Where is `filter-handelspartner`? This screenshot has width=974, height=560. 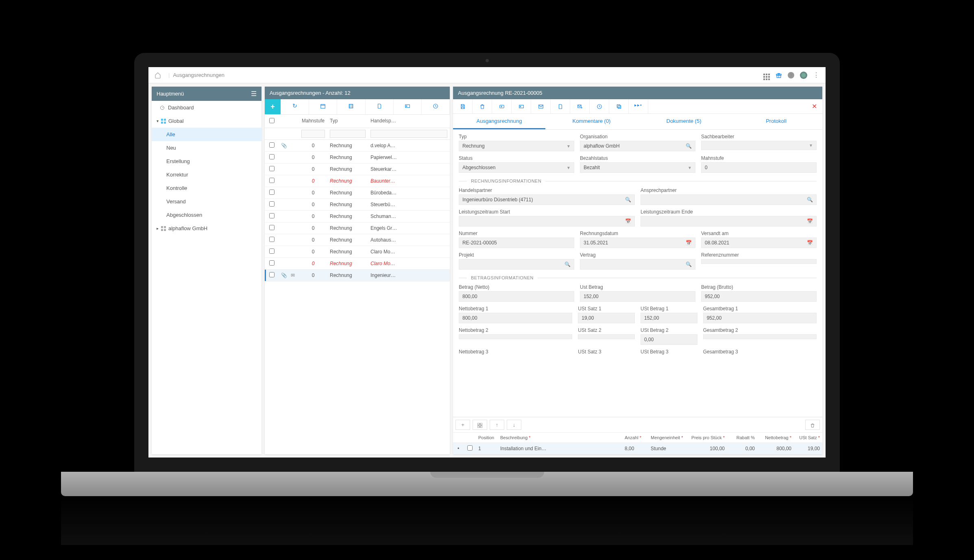 filter-handelspartner is located at coordinates (409, 134).